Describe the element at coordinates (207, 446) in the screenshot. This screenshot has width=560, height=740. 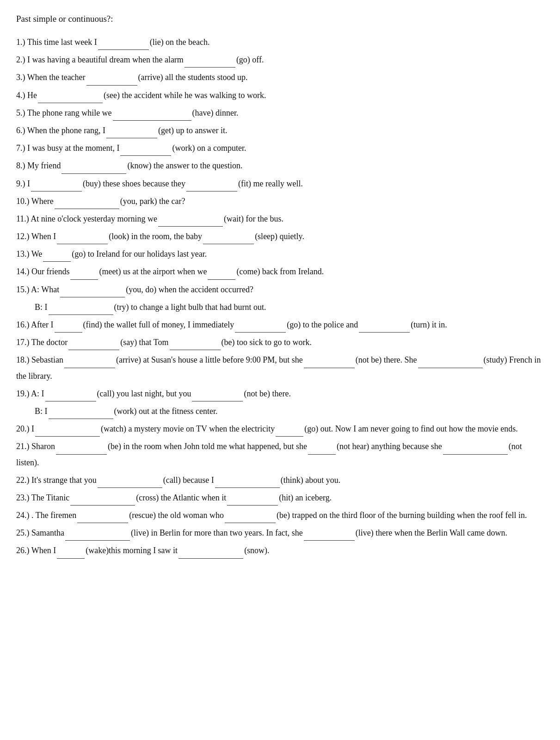
I see `sentence-text: (be) in the room when John told me what …` at that location.